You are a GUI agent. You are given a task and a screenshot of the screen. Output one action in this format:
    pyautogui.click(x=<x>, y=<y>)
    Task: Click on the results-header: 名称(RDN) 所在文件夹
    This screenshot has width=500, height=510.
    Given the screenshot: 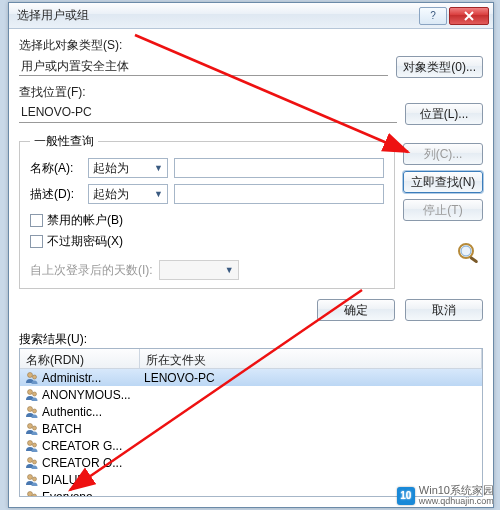 What is the action you would take?
    pyautogui.click(x=251, y=359)
    